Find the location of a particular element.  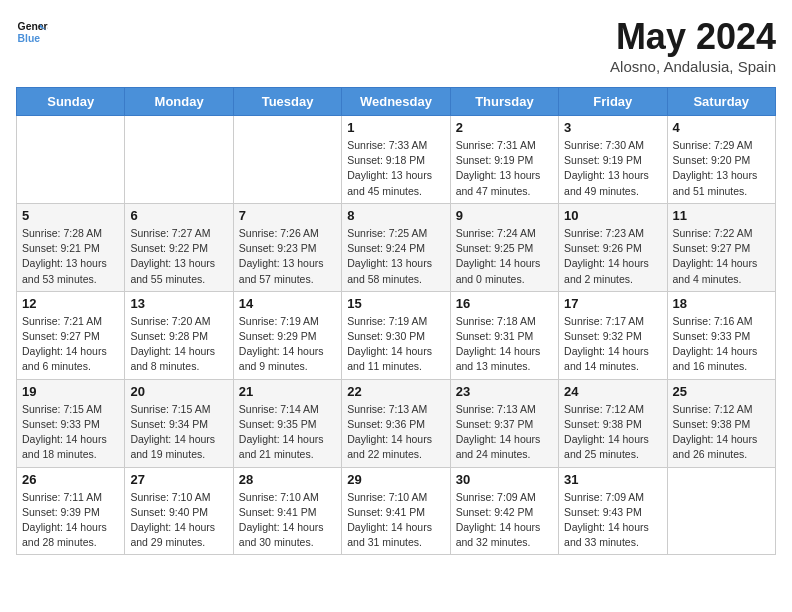

day-number: 3 is located at coordinates (612, 128).